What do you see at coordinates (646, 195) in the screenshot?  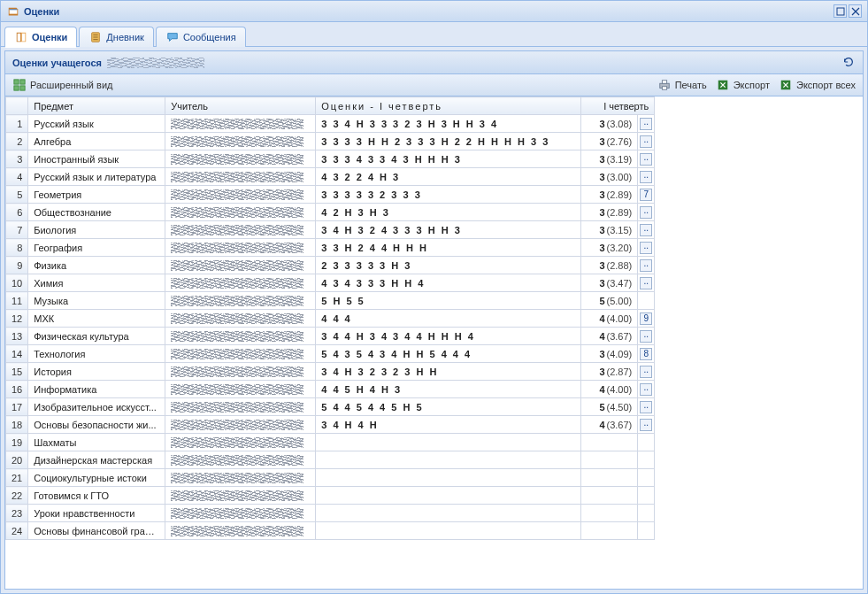 I see `detail-button: 7` at bounding box center [646, 195].